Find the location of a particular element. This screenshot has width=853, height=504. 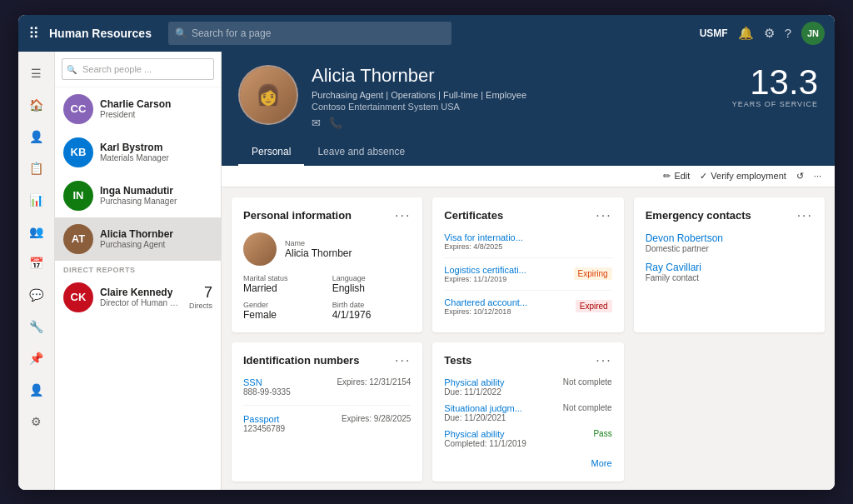

emergency-role-1: Family contact is located at coordinates (730, 278).